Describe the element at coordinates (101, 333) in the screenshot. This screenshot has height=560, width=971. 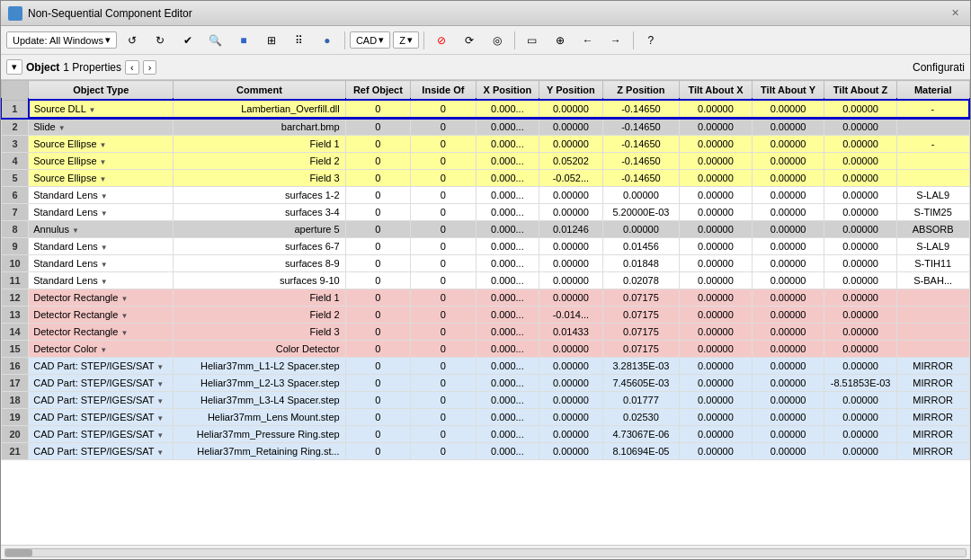
I see `cell-type: Detector Rectangle ▼` at that location.